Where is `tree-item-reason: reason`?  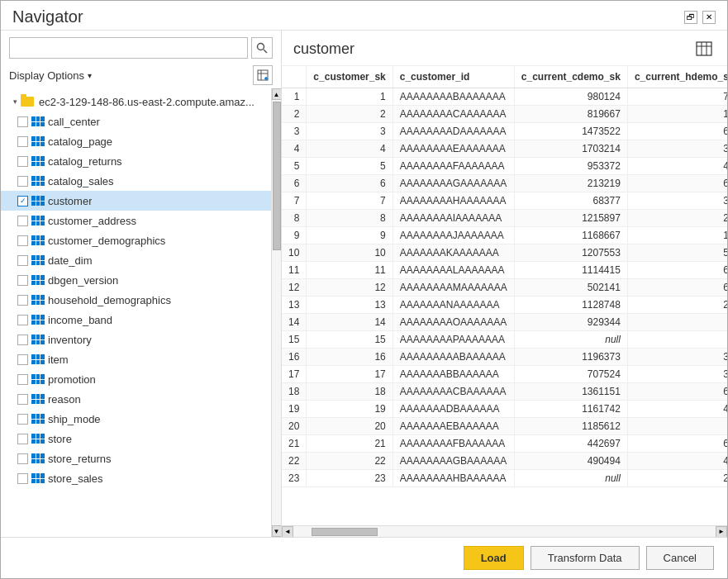
tree-item-reason: reason is located at coordinates (136, 399).